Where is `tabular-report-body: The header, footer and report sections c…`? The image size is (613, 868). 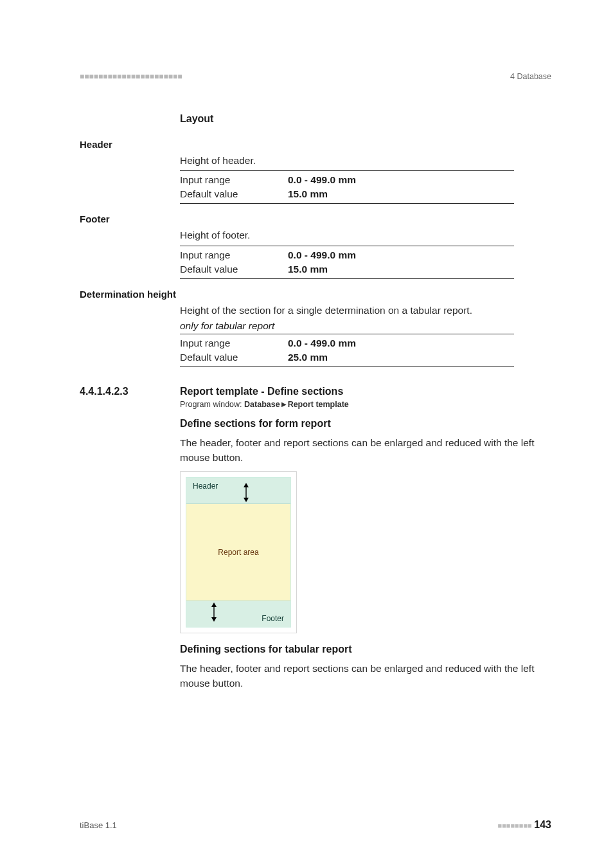 tabular-report-body: The header, footer and report sections c… is located at coordinates (366, 676).